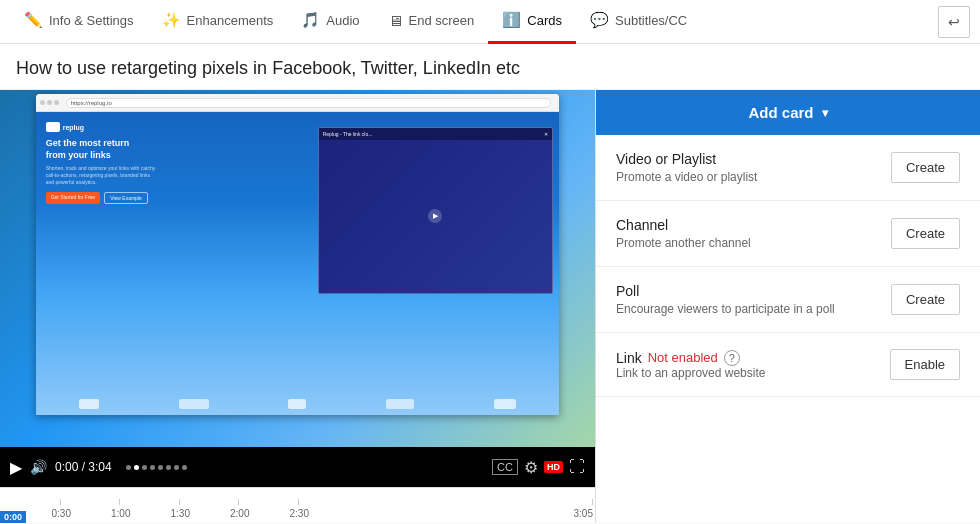 The height and width of the screenshot is (524, 980). What do you see at coordinates (684, 225) in the screenshot?
I see `card-title-channel: Channel` at bounding box center [684, 225].